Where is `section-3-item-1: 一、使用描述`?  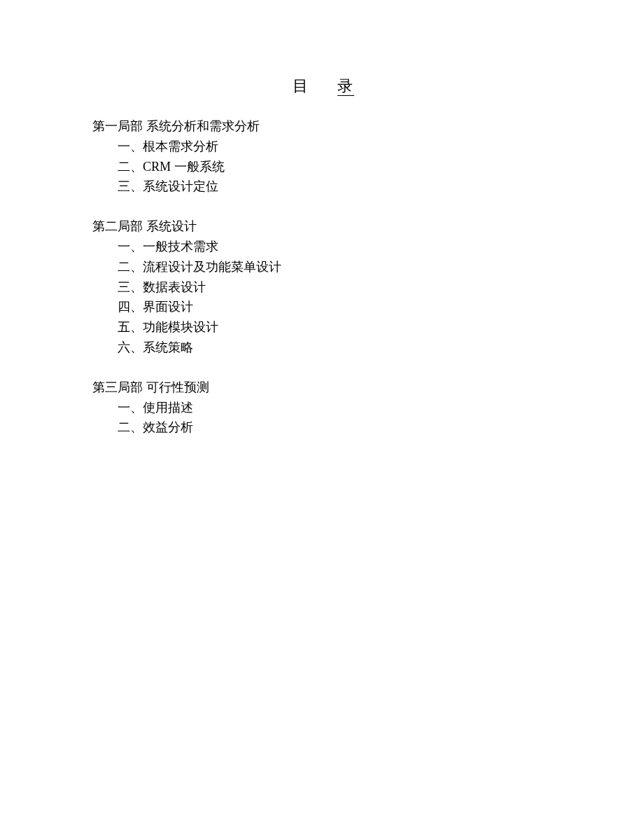 section-3-item-1: 一、使用描述 is located at coordinates (368, 408).